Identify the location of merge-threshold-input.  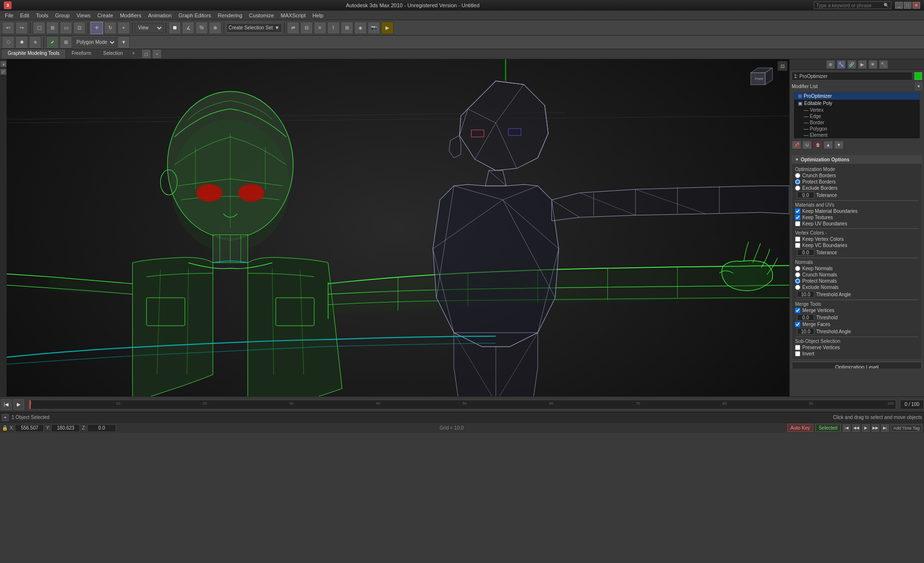
(806, 317).